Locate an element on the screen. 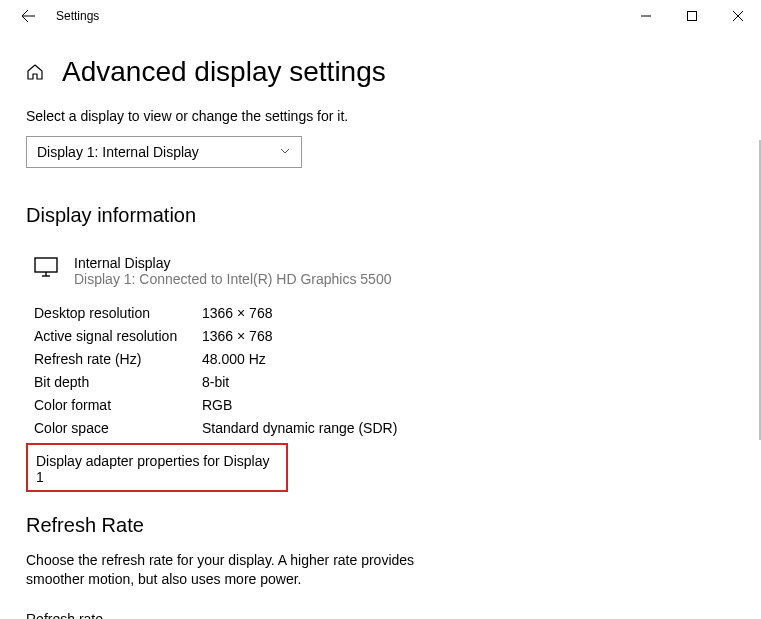 The width and height of the screenshot is (761, 619). info-value: Standard dynamic range (SDR) is located at coordinates (300, 428).